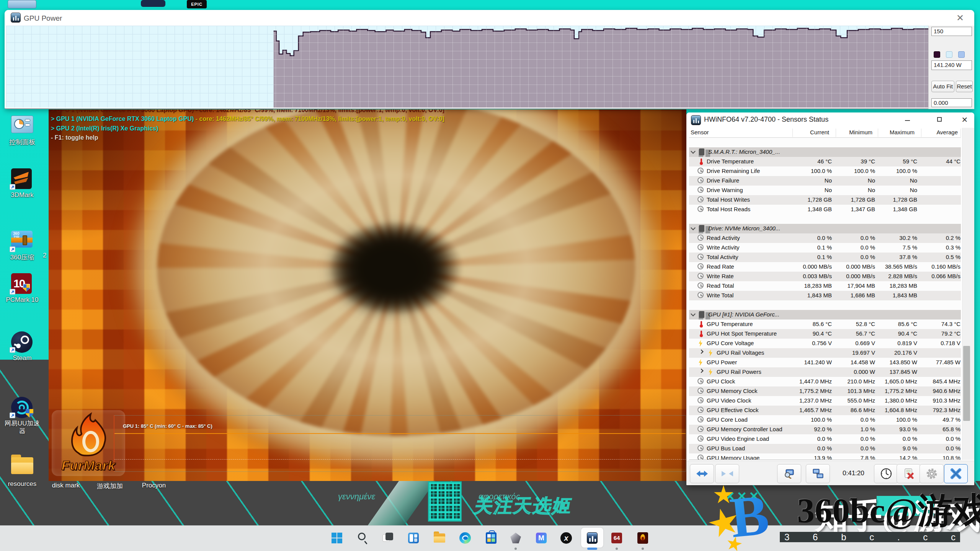 Image resolution: width=980 pixels, height=551 pixels. I want to click on clock-icon, so click(701, 429).